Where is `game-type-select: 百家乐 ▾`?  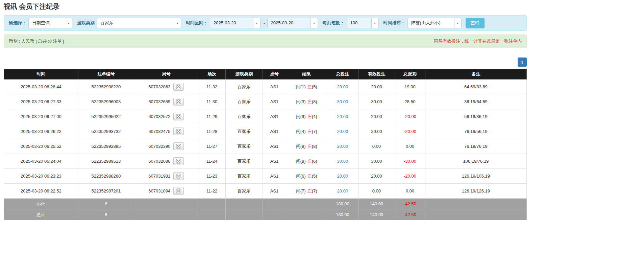 game-type-select: 百家乐 ▾ is located at coordinates (139, 23).